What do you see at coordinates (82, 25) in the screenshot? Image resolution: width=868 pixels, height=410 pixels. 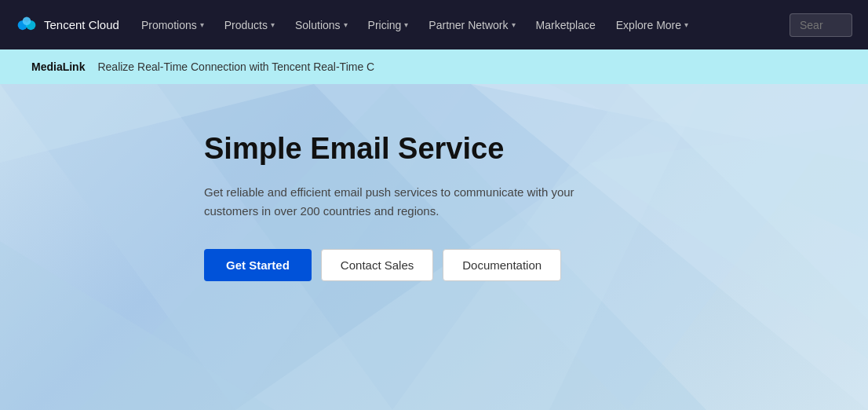 I see `brand-name-label: Tencent Cloud` at bounding box center [82, 25].